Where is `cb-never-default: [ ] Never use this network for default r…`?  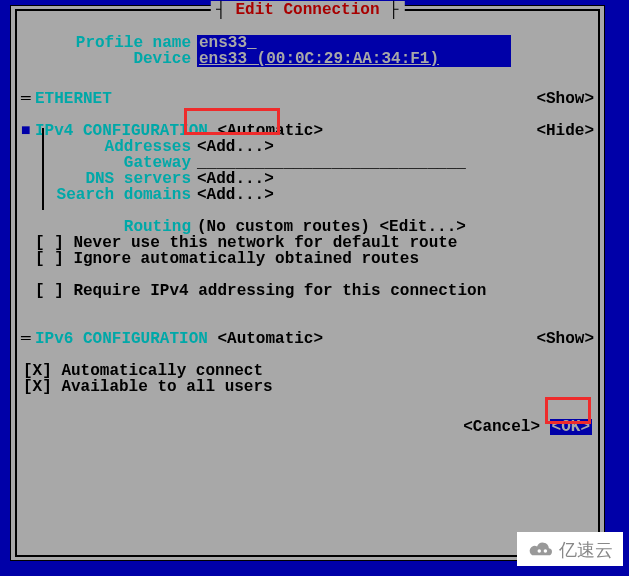 cb-never-default: [ ] Never use this network for default r… is located at coordinates (308, 243).